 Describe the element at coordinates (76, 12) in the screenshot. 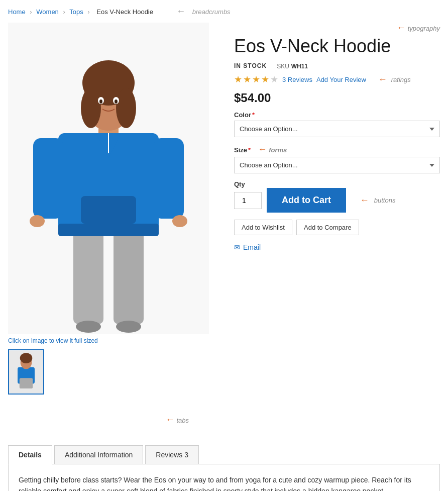

I see `breadcrumb-tops: Tops` at that location.